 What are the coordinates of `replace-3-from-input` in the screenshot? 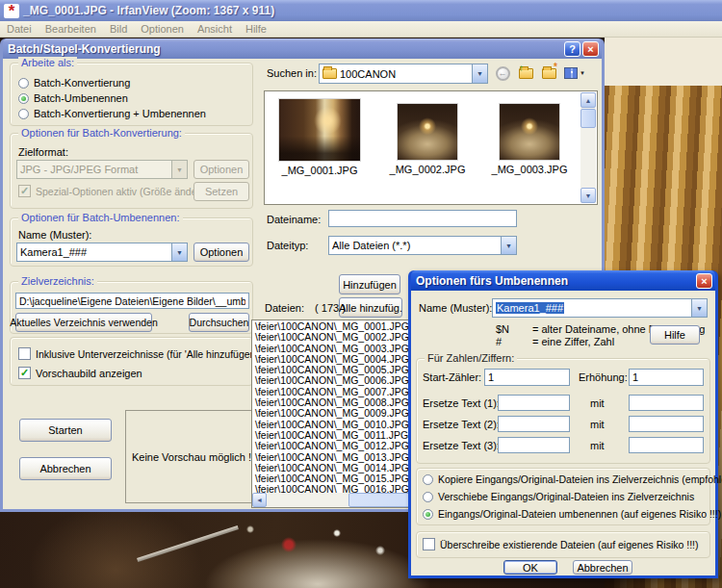 It's located at (533, 445).